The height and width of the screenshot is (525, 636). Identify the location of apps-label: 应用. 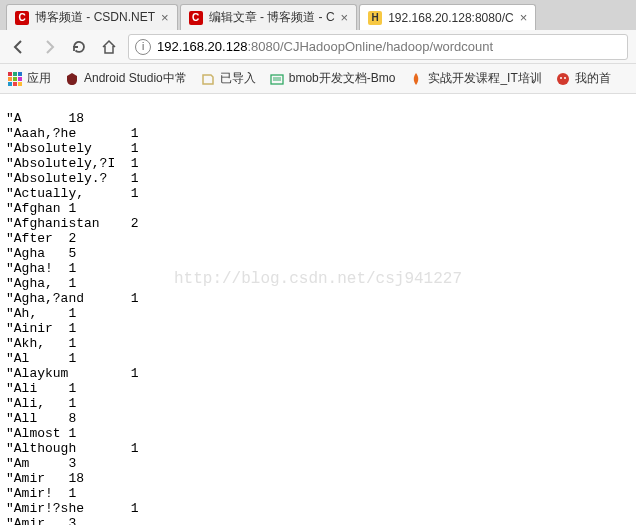
(39, 78).